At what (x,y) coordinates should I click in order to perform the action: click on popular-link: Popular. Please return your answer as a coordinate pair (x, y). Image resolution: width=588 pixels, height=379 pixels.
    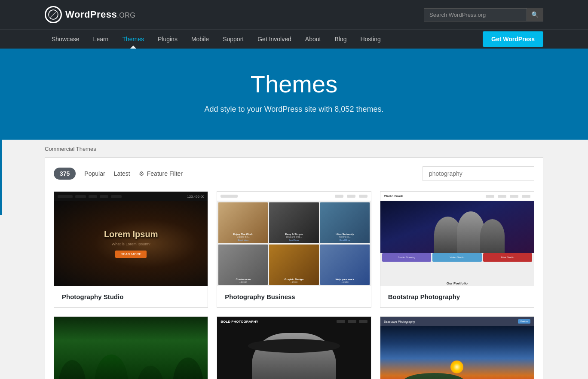
    Looking at the image, I should click on (95, 174).